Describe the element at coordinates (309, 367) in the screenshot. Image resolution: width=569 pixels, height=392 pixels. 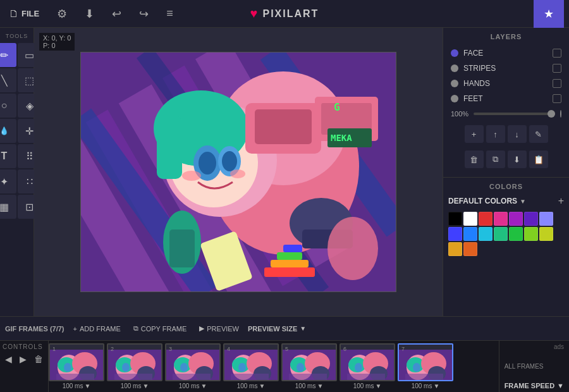
I see `frame-item-5: 5 100 ms ▼` at that location.